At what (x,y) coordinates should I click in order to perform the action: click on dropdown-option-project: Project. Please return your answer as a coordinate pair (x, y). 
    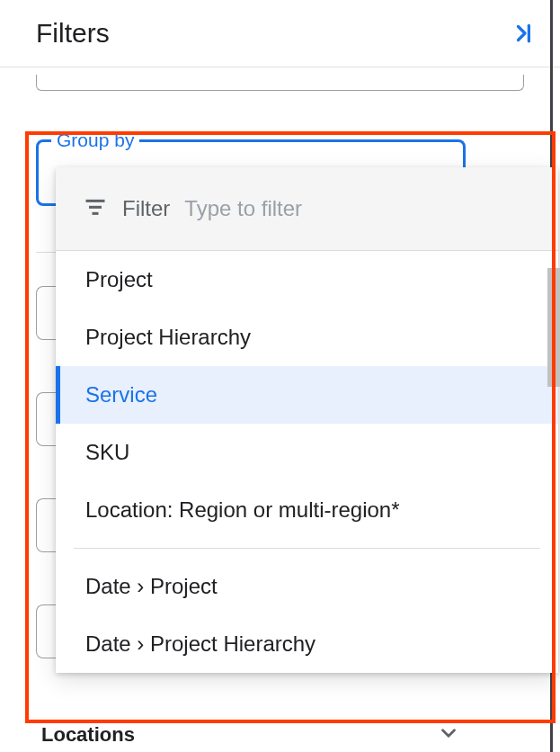
    Looking at the image, I should click on (307, 280).